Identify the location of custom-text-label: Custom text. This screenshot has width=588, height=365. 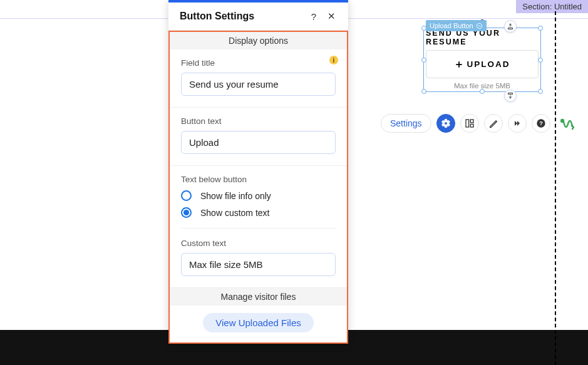
(258, 243).